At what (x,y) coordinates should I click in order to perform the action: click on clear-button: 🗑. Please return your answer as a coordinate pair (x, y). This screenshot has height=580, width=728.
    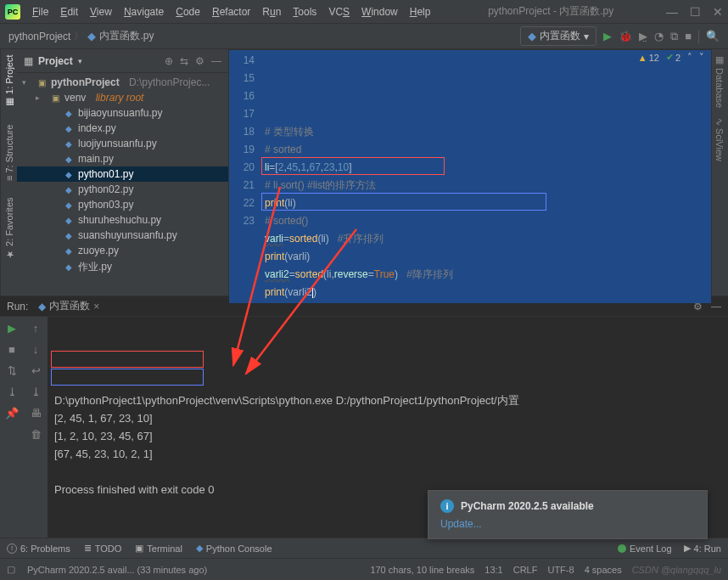
    Looking at the image, I should click on (36, 435).